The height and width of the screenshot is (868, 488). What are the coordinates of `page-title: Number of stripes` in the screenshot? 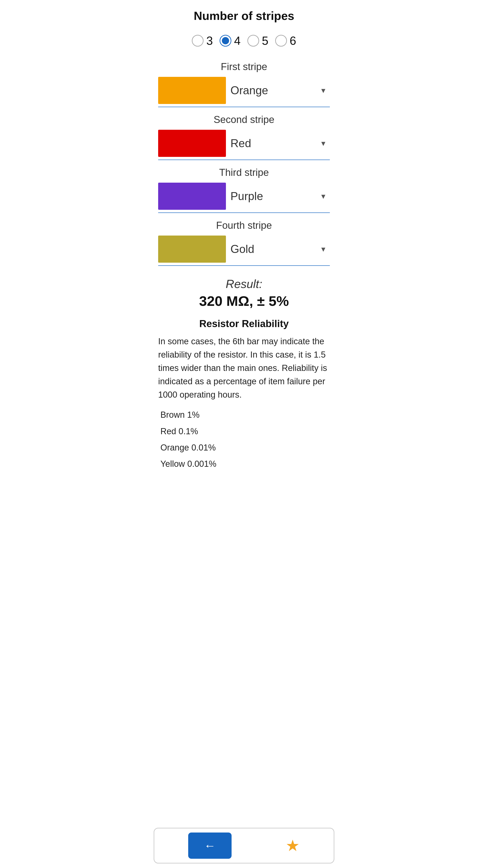 It's located at (244, 16).